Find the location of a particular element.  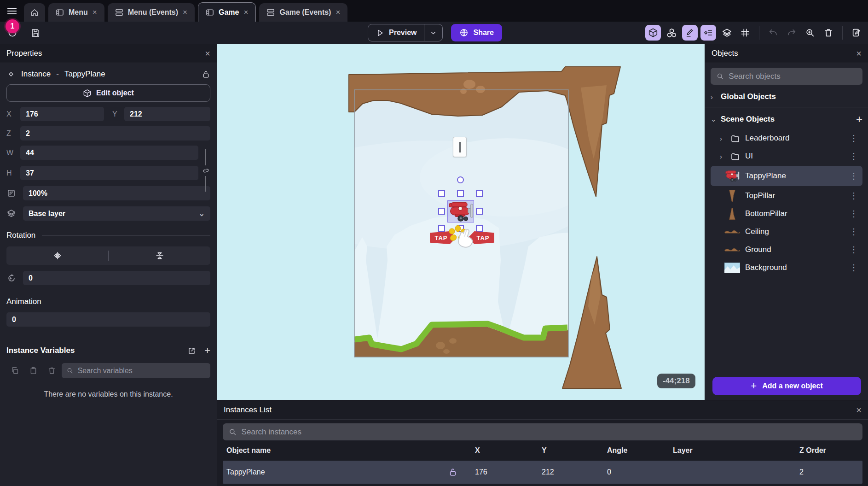

close-instances-list-button: × is located at coordinates (859, 410).